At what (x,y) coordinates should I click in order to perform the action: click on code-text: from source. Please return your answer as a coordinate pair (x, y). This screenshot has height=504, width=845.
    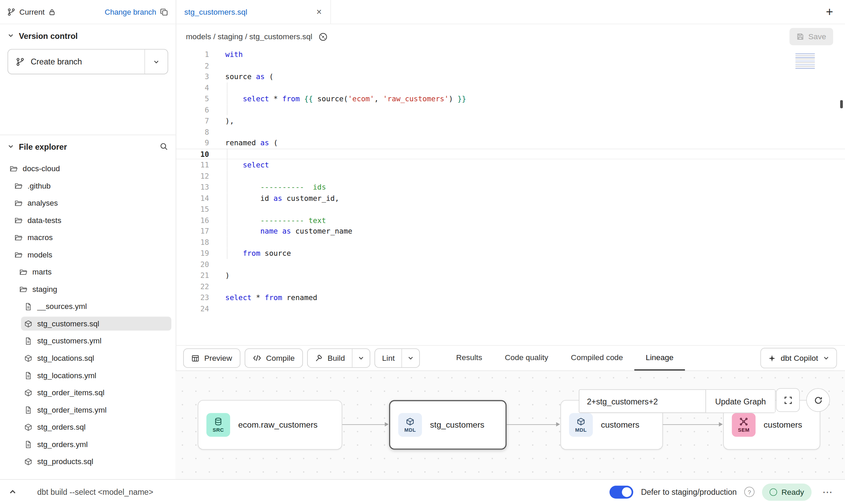
    Looking at the image, I should click on (258, 253).